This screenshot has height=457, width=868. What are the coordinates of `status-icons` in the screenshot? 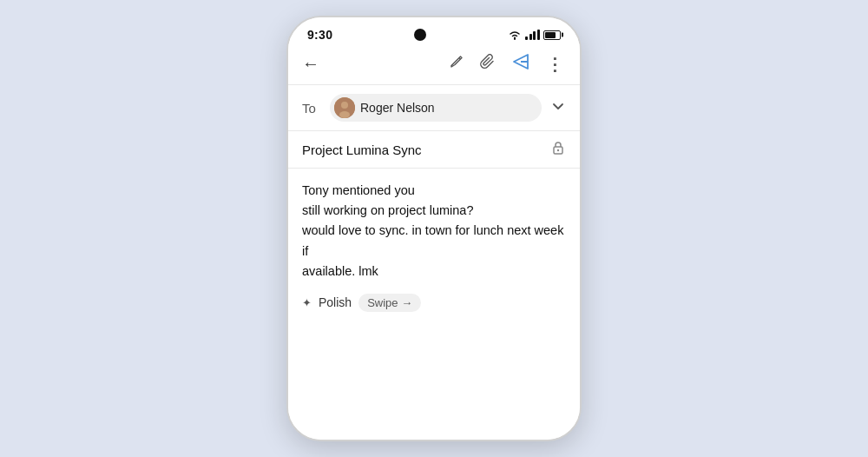 It's located at (535, 35).